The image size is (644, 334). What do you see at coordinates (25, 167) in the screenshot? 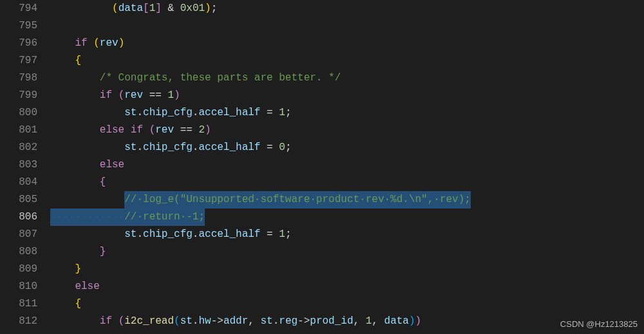
I see `line-number-gutter: 7947957967977987998008018028038048058068…` at bounding box center [25, 167].